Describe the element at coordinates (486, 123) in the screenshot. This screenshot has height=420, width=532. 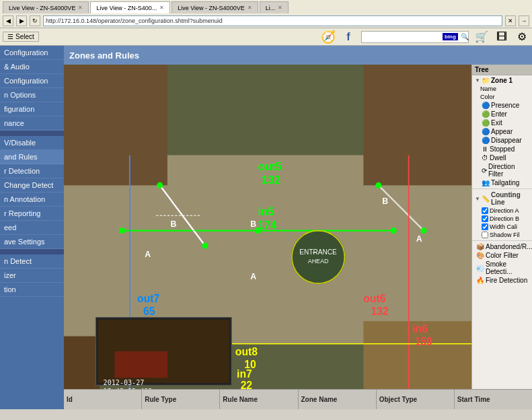
I see `exit-icon: 🟢` at that location.